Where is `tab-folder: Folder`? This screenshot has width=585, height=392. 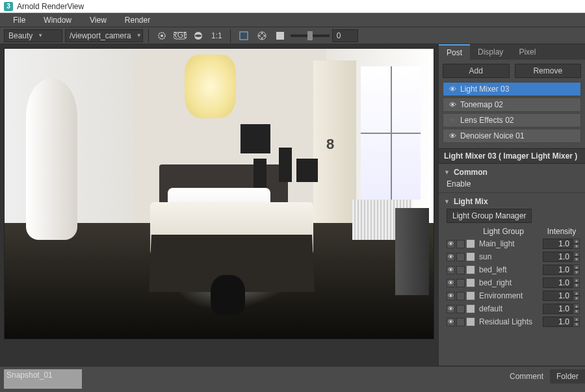
tab-folder: Folder is located at coordinates (567, 376).